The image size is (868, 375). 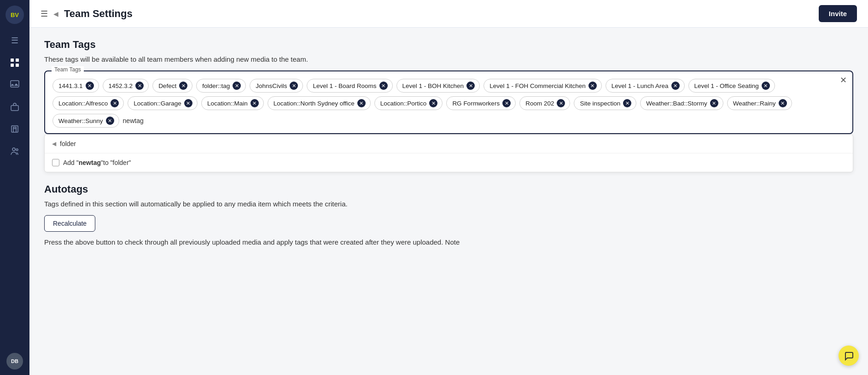 What do you see at coordinates (409, 103) in the screenshot?
I see `tag-location-portico: Location::Portico✕` at bounding box center [409, 103].